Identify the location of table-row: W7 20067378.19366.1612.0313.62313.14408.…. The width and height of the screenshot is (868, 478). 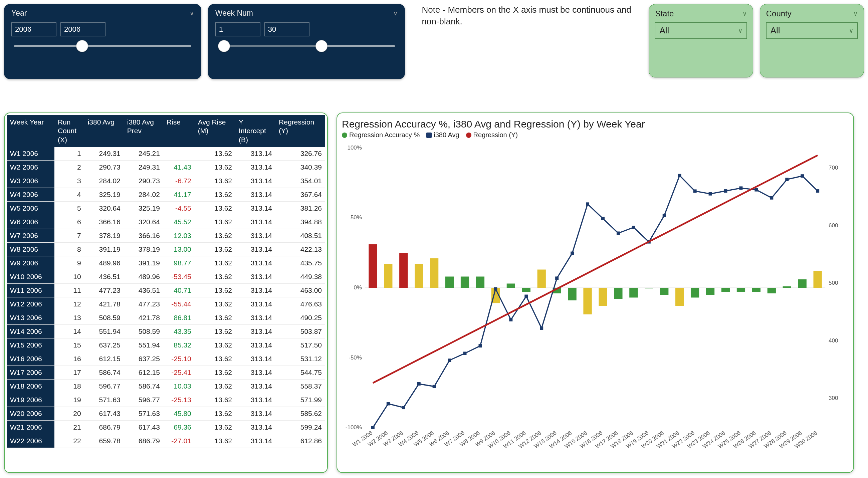
(166, 235).